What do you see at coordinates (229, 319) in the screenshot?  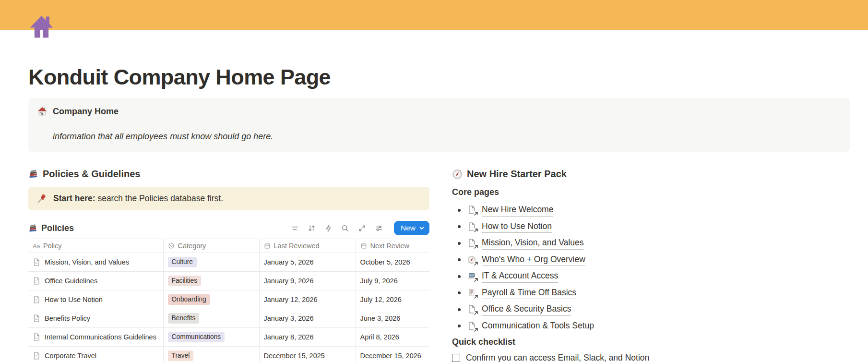 I see `table-row: Benefits Policy Benefits January 3, 2026…` at bounding box center [229, 319].